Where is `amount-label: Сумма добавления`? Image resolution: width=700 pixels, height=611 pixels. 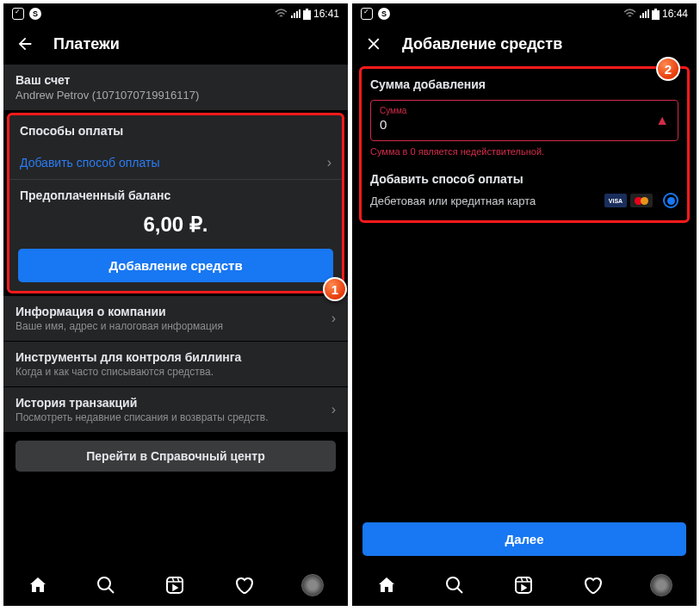
amount-label: Сумма добавления is located at coordinates (524, 84).